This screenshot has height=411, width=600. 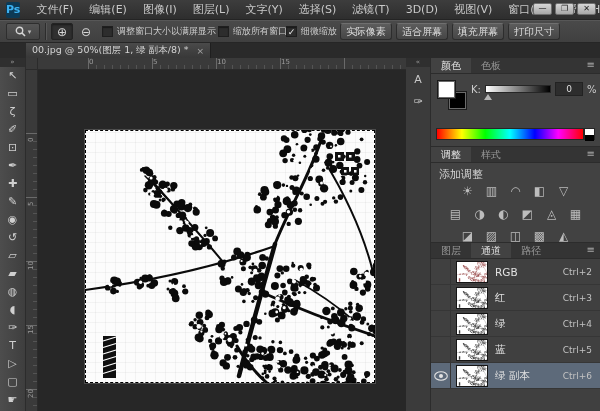 I want to click on channel-row-rgb: RGB Ctrl+2, so click(x=516, y=272).